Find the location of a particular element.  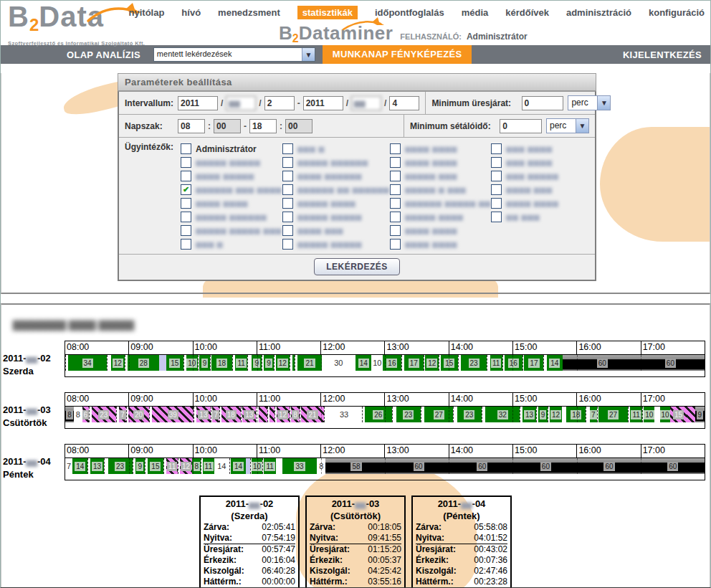

interval-start-day-input: 2 is located at coordinates (280, 103).